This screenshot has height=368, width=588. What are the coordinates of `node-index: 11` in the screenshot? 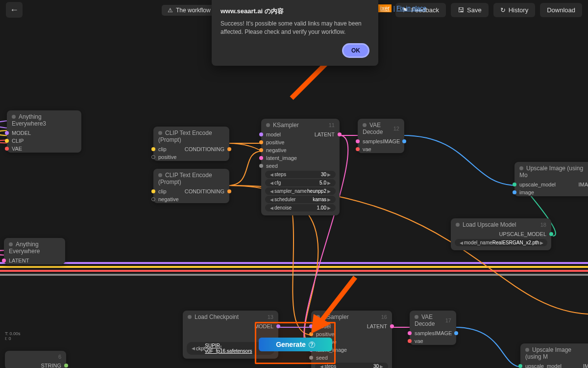 It's located at (332, 125).